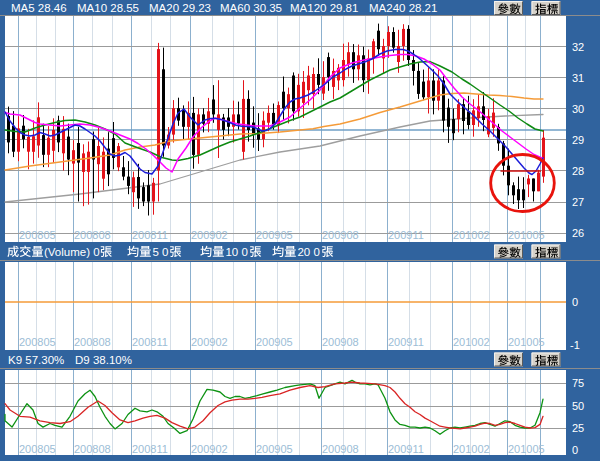  What do you see at coordinates (578, 233) in the screenshot?
I see `svg-text: 26` at bounding box center [578, 233].